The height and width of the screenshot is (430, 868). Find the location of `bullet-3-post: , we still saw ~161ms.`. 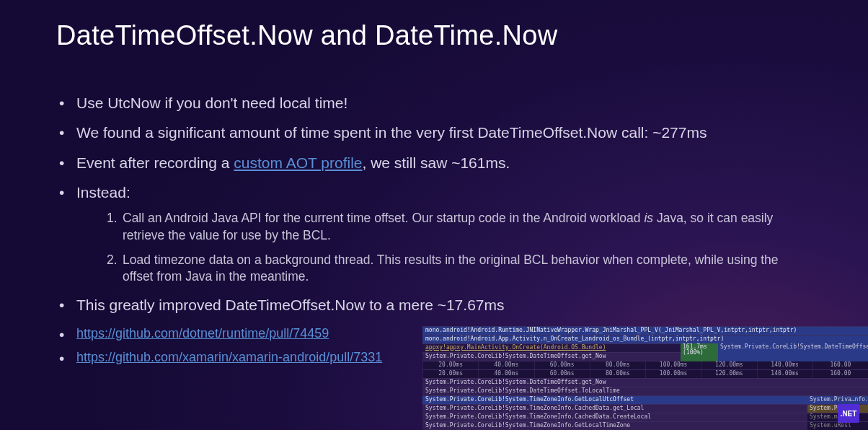

bullet-3-post: , we still saw ~161ms. is located at coordinates (435, 163).